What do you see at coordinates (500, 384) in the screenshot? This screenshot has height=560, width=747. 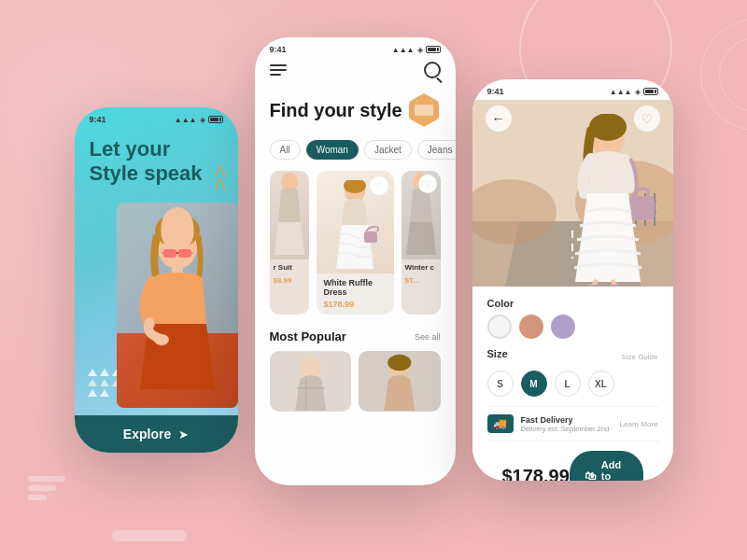 I see `size-s: S` at bounding box center [500, 384].